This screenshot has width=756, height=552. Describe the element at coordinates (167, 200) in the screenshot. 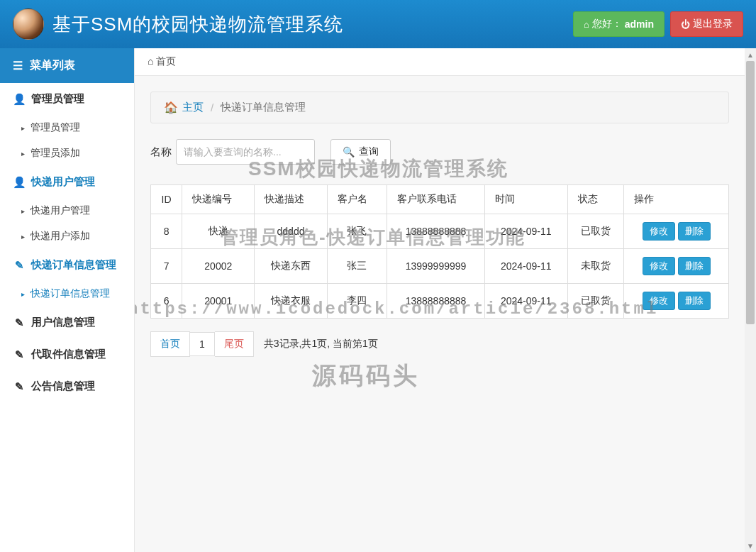

I see `th-id: ID` at that location.